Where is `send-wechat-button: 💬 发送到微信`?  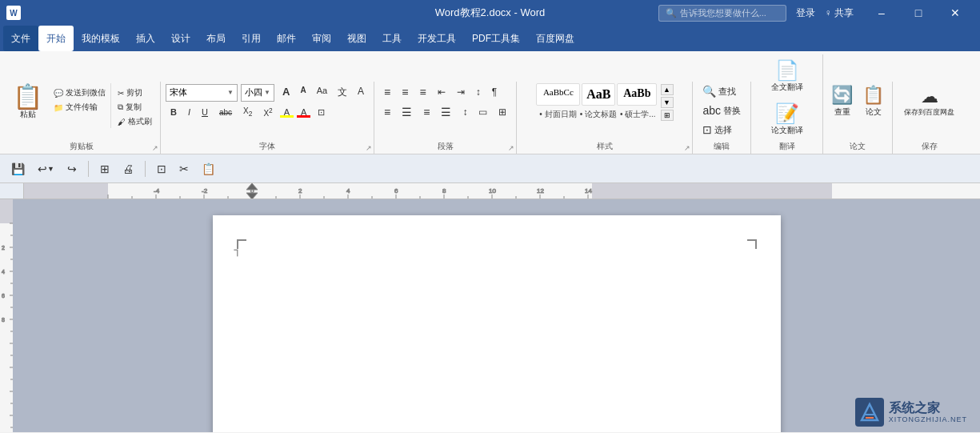 send-wechat-button: 💬 发送到微信 is located at coordinates (80, 93).